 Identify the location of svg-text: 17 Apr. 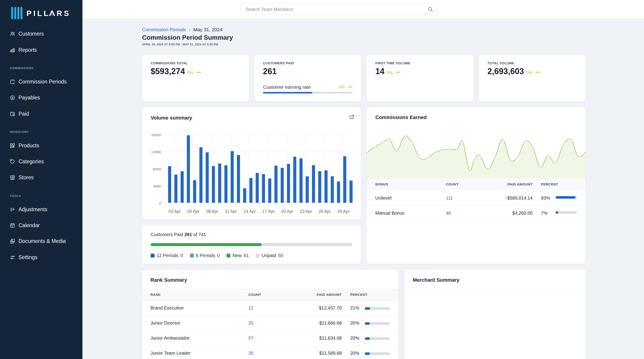
(268, 211).